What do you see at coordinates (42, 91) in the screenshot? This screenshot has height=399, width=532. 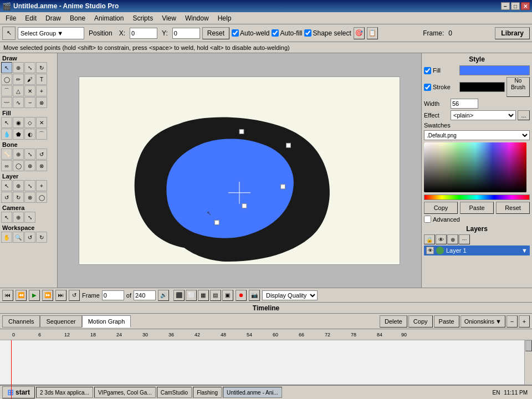 I see `tool-add-point: +` at bounding box center [42, 91].